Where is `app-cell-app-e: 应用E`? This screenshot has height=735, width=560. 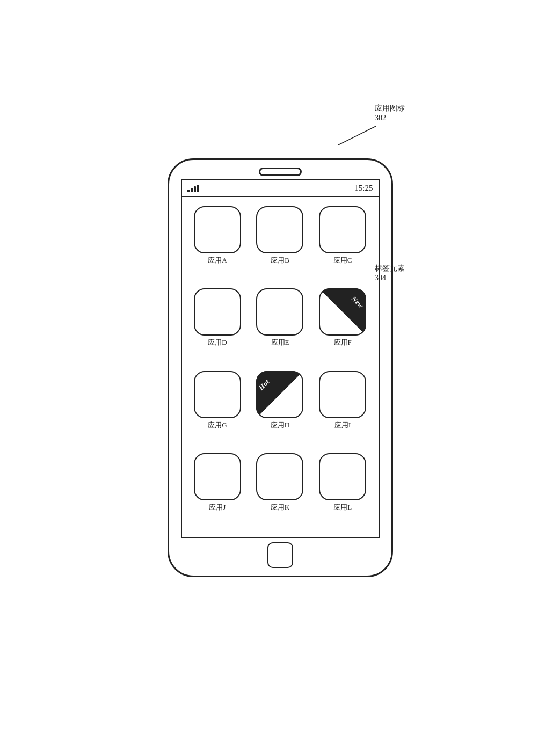 app-cell-app-e: 应用E is located at coordinates (280, 325).